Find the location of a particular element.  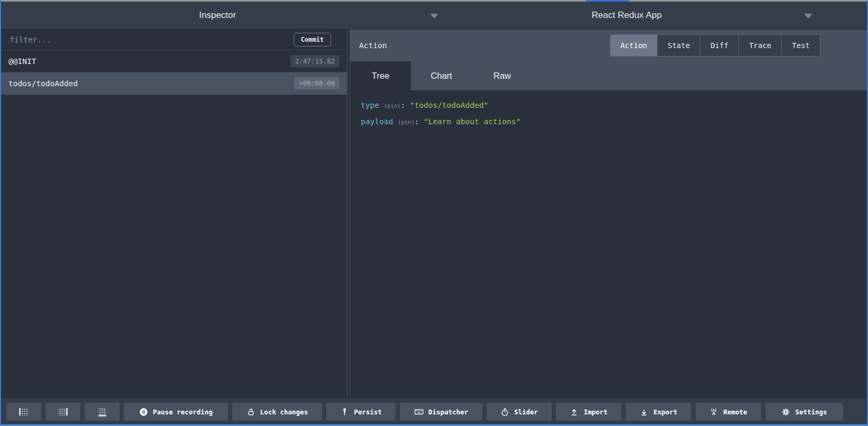

filter-input is located at coordinates (151, 40).